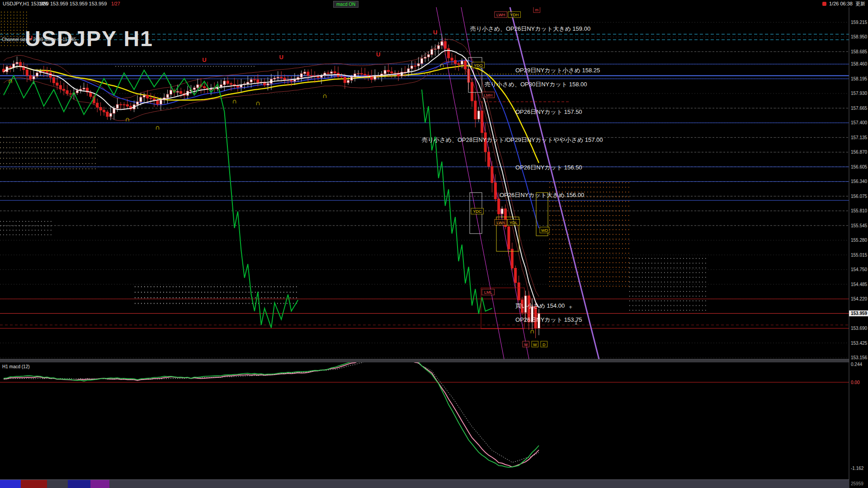  What do you see at coordinates (544, 345) in the screenshot?
I see `svg-text: D` at bounding box center [544, 345].